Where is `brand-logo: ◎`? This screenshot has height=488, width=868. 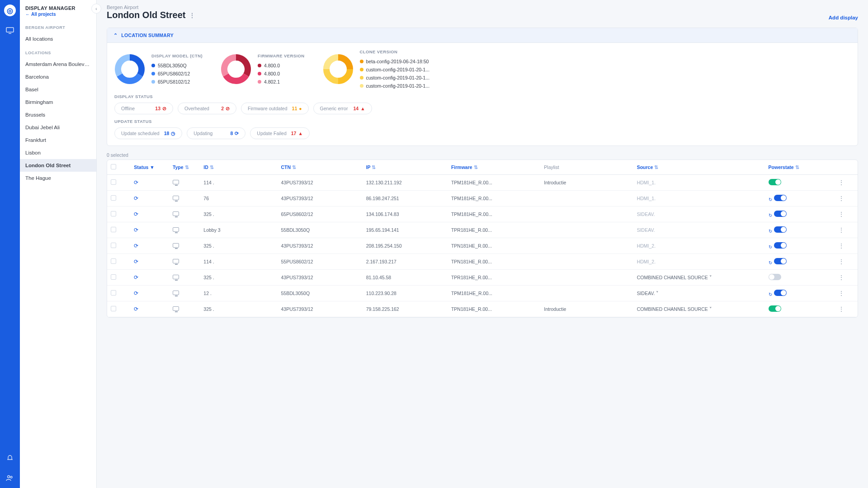 brand-logo: ◎ is located at coordinates (10, 10).